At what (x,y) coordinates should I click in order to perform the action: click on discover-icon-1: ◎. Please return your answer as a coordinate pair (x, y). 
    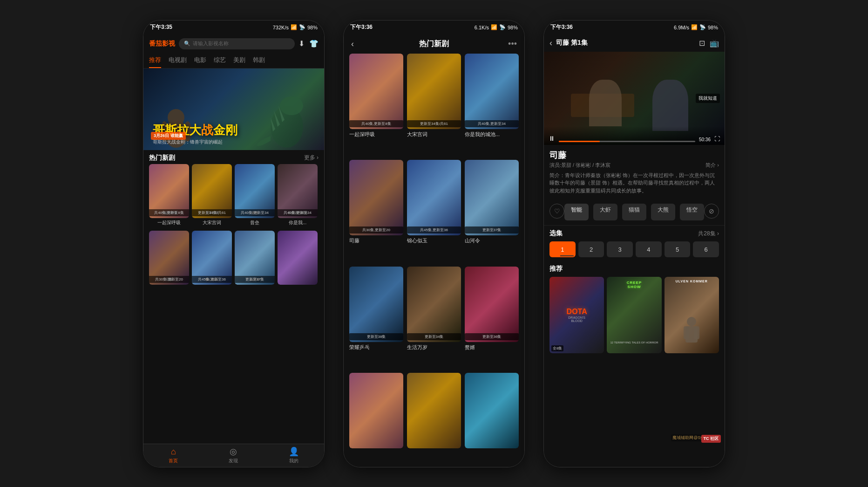
    Looking at the image, I should click on (233, 452).